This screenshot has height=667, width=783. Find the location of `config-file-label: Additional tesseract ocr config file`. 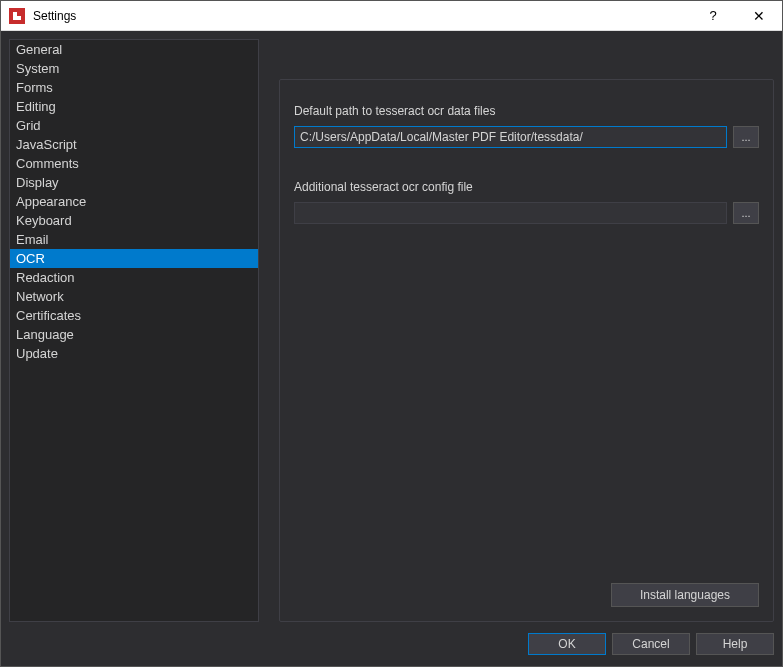

config-file-label: Additional tesseract ocr config file is located at coordinates (526, 187).